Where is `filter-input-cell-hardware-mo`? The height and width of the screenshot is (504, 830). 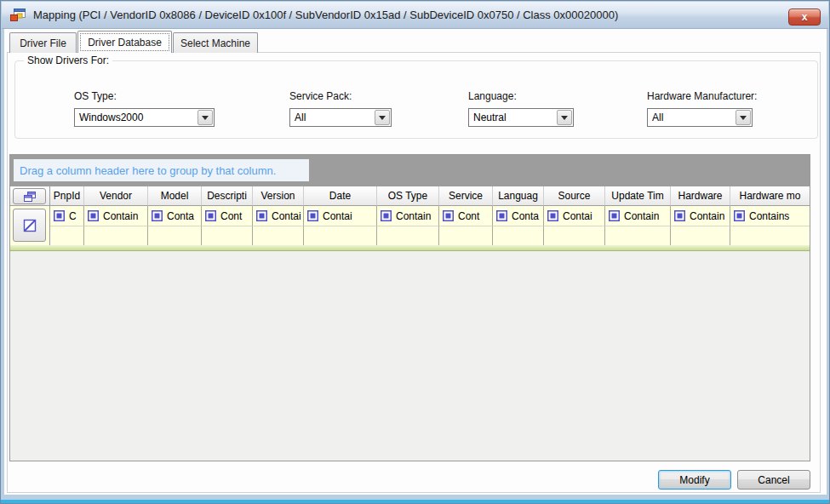
filter-input-cell-hardware-mo is located at coordinates (770, 236).